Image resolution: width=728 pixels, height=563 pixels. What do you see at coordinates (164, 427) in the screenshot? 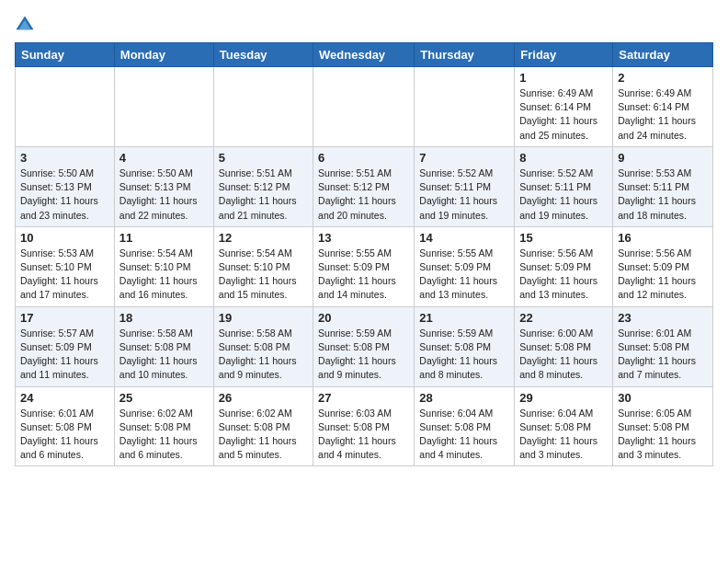
I see `day-cell-25: 25Sunrise: 6:02 AM Sunset: 5:08 PM Dayli…` at bounding box center [164, 427].